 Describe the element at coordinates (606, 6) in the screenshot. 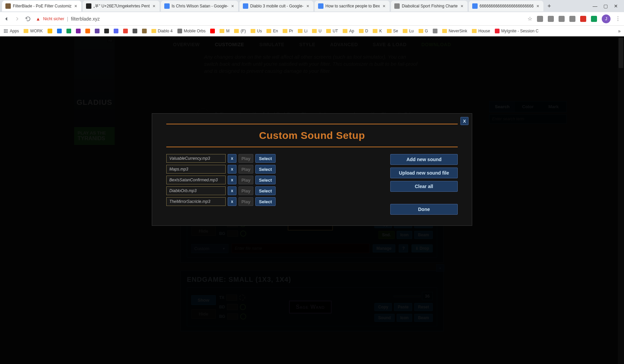

I see `maximize-icon: ▢` at that location.